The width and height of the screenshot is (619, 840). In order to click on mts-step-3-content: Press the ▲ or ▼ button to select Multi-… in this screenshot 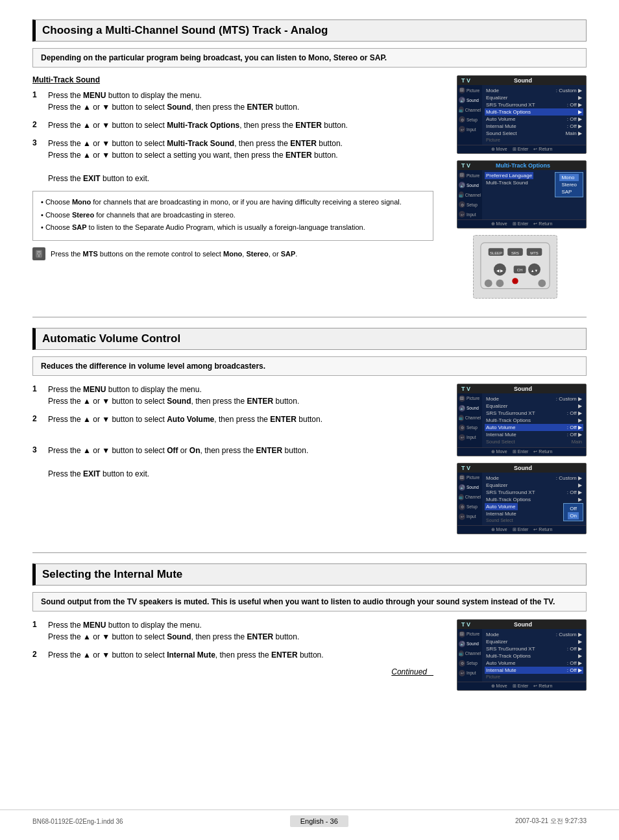, I will do `click(241, 161)`.